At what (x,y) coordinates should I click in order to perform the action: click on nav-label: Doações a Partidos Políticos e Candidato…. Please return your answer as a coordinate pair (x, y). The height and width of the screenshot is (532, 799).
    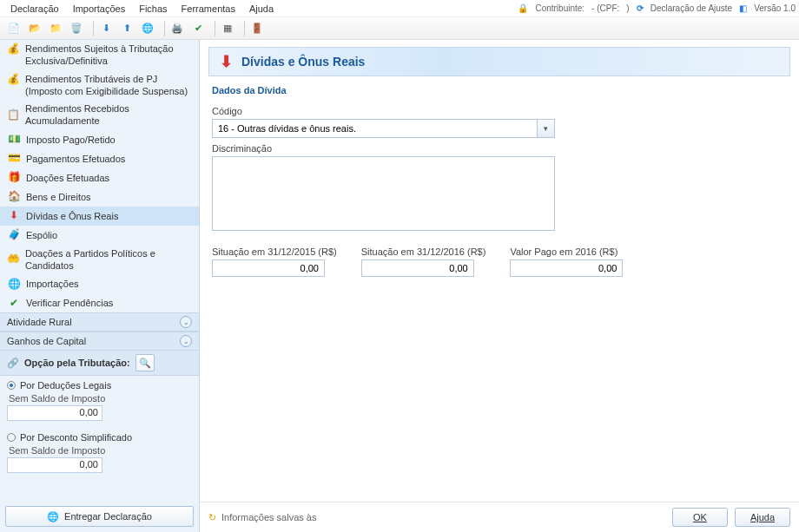
    Looking at the image, I should click on (109, 260).